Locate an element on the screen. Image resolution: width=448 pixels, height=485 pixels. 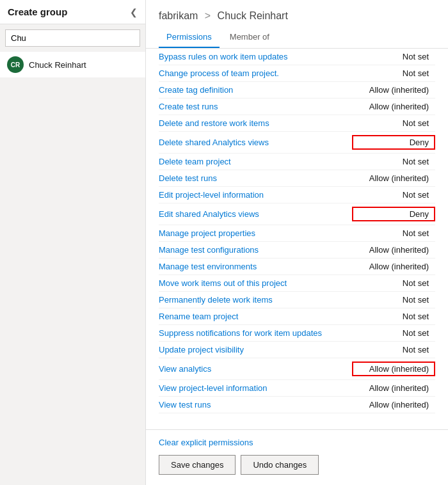
tab-member-of: Member of is located at coordinates (250, 37).